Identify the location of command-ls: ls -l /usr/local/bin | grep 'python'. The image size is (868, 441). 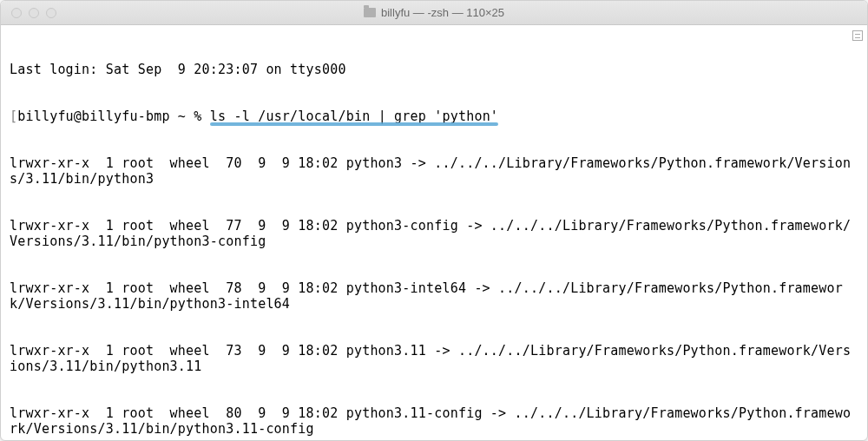
(354, 116).